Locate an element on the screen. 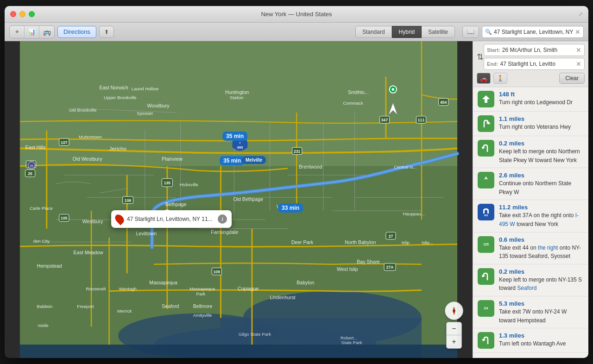 The image size is (593, 364). svg-text: Robert... is located at coordinates (349, 338).